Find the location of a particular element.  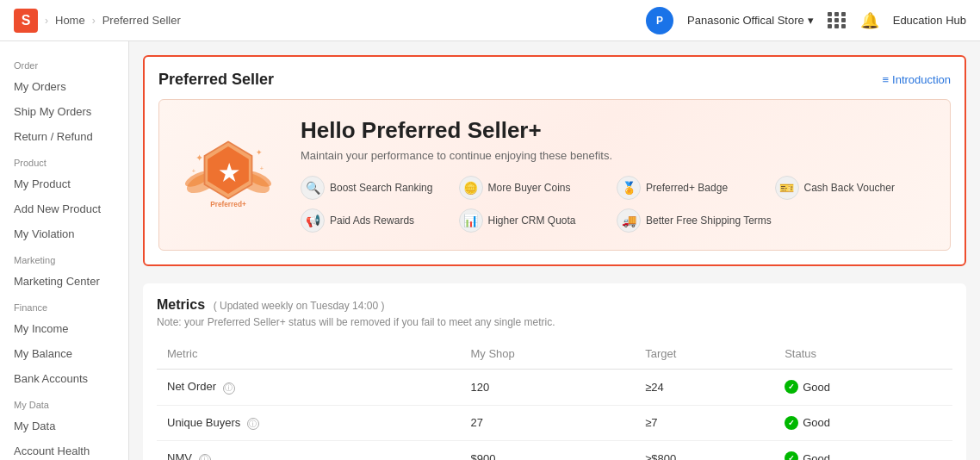

benefit-label: More Buyer Coins is located at coordinates (530, 188).